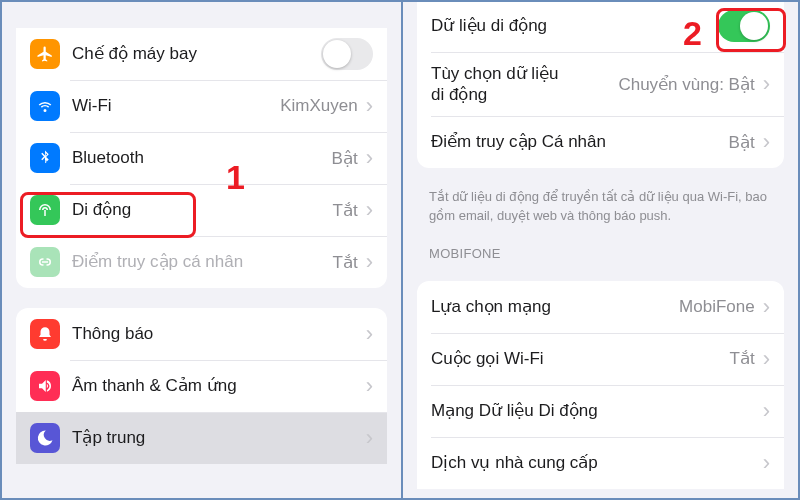  What do you see at coordinates (202, 158) in the screenshot?
I see `row-bluetooth: Bluetooth Bật ›` at bounding box center [202, 158].